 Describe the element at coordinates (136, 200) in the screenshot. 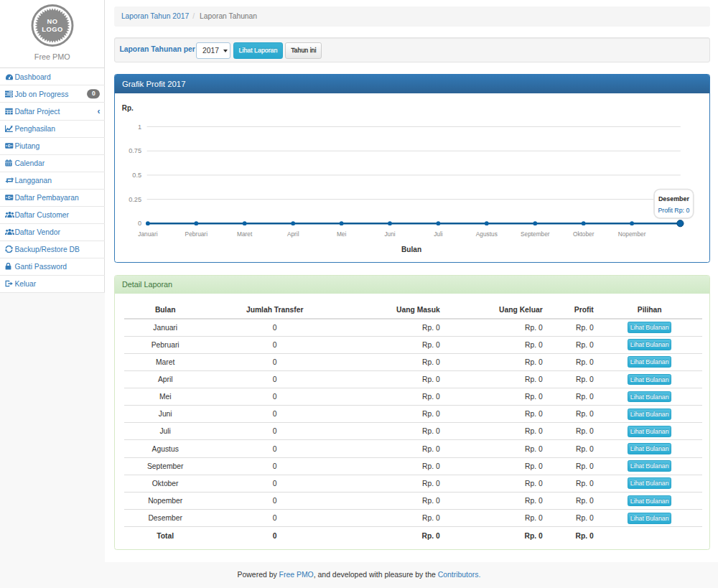

I see `svg-text: 0.25` at that location.